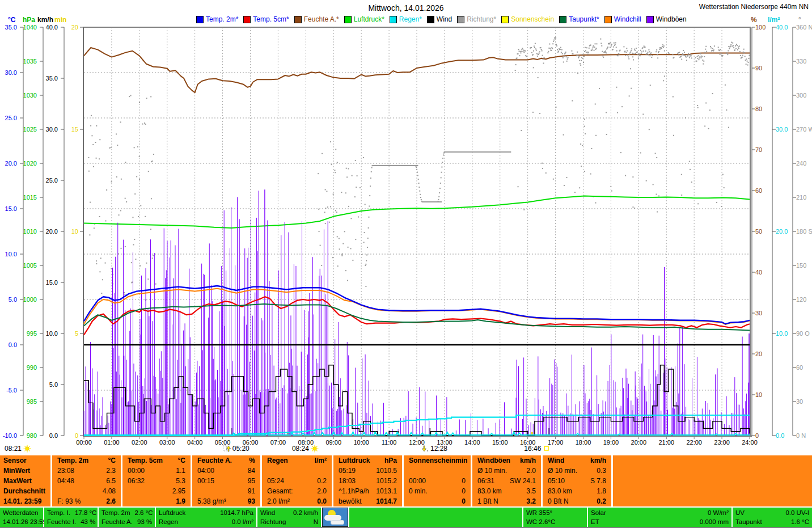 This screenshot has width=812, height=528. I want to click on row-label-text: MinWert, so click(17, 471).